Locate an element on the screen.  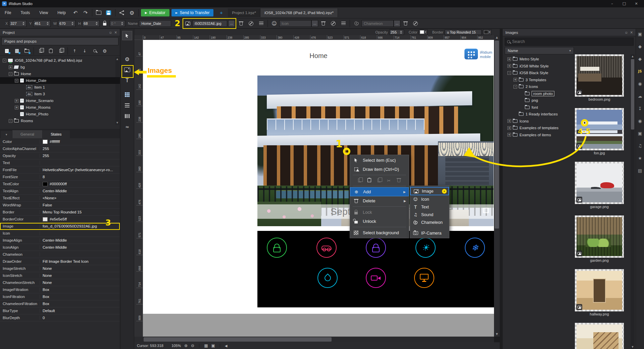
panel-icon: ↧ is located at coordinates (640, 109).